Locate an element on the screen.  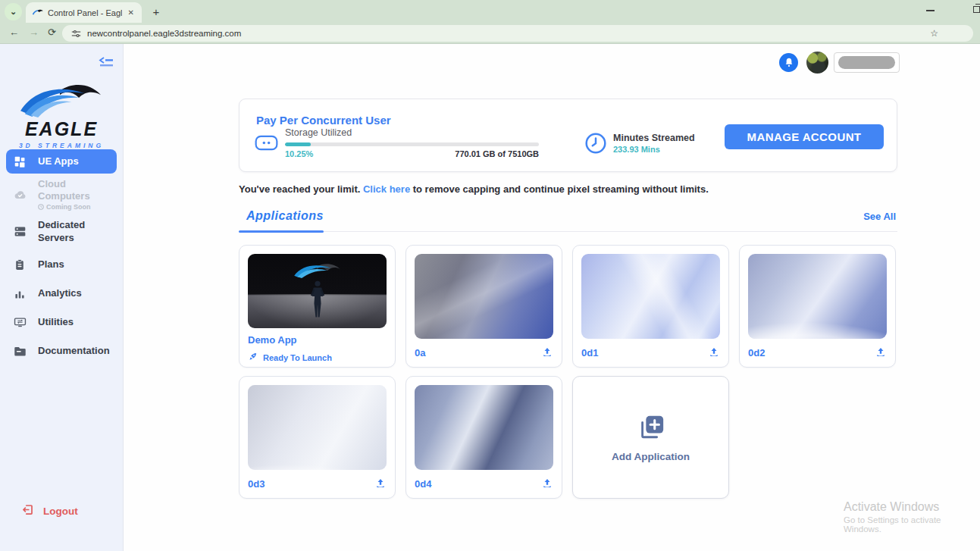
notifications-button is located at coordinates (788, 62).